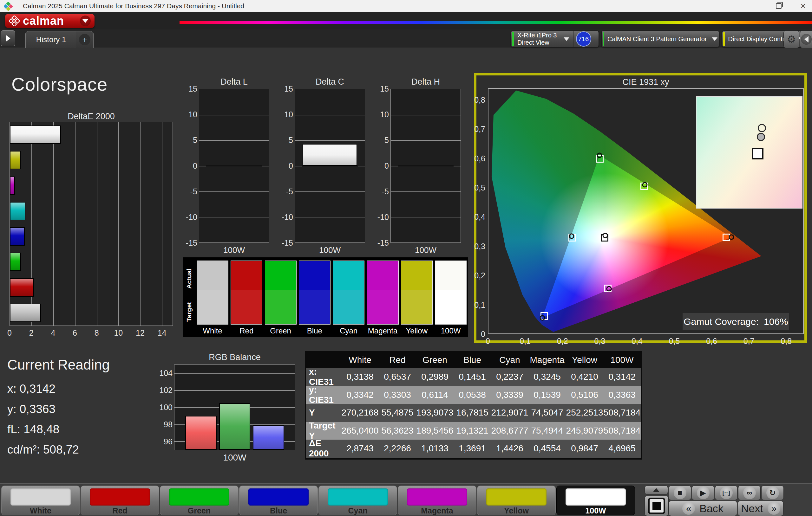 This screenshot has height=516, width=812. What do you see at coordinates (567, 39) in the screenshot?
I see `meter-dropdown-arrow` at bounding box center [567, 39].